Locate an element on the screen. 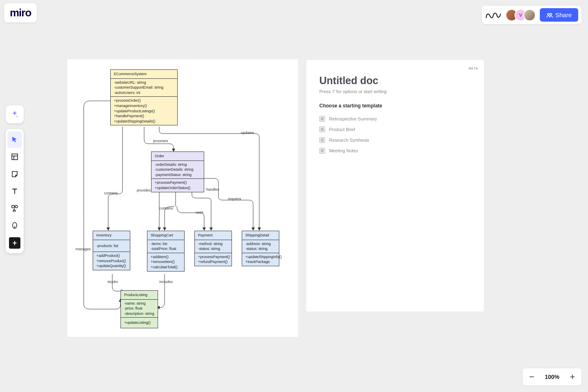  templates-tool is located at coordinates (15, 157).